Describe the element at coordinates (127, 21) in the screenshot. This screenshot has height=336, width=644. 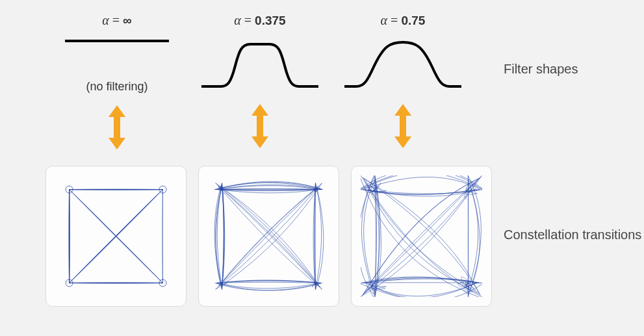
I see `alpha-value-1: ∞` at that location.